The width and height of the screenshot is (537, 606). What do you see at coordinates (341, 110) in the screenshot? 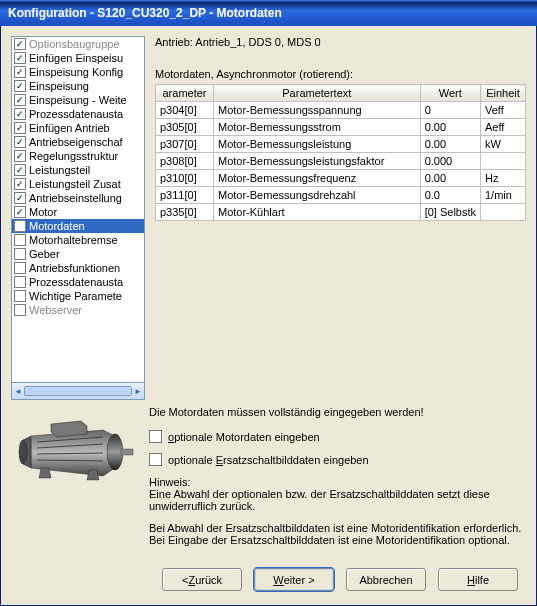
I see `table-row: p304[0]Motor-Bemessungsspannung0Veff` at bounding box center [341, 110].